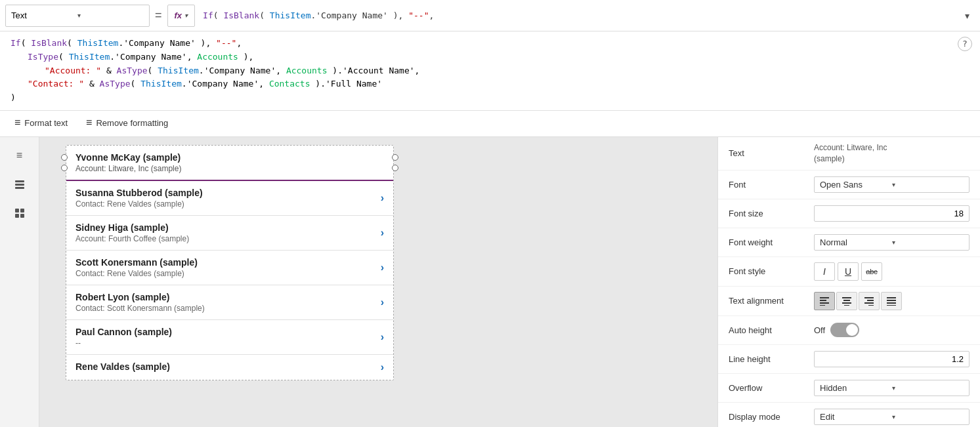  I want to click on strikethrough-label: abc, so click(872, 272).